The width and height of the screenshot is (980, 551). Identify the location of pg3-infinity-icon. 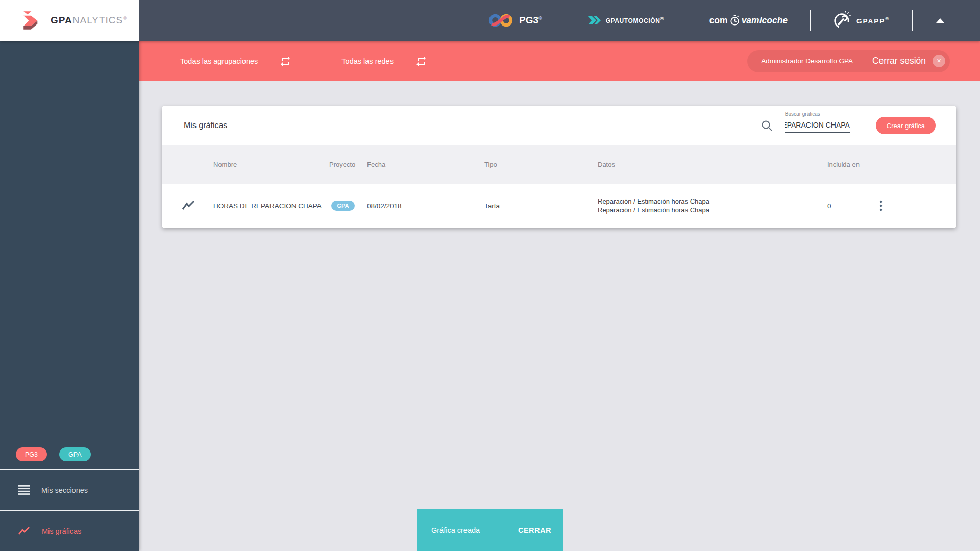
(501, 20).